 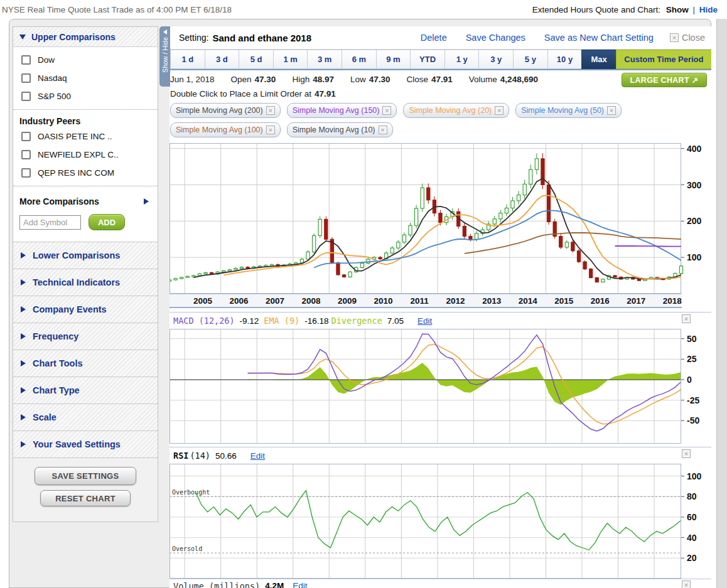 I want to click on extended-hours-show-link: Show, so click(x=677, y=10).